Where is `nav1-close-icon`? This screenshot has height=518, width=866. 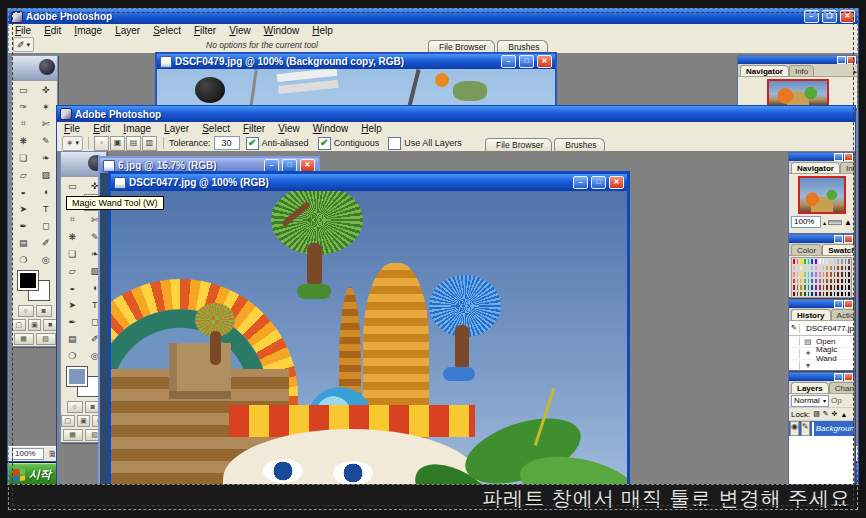 nav1-close-icon is located at coordinates (852, 60).